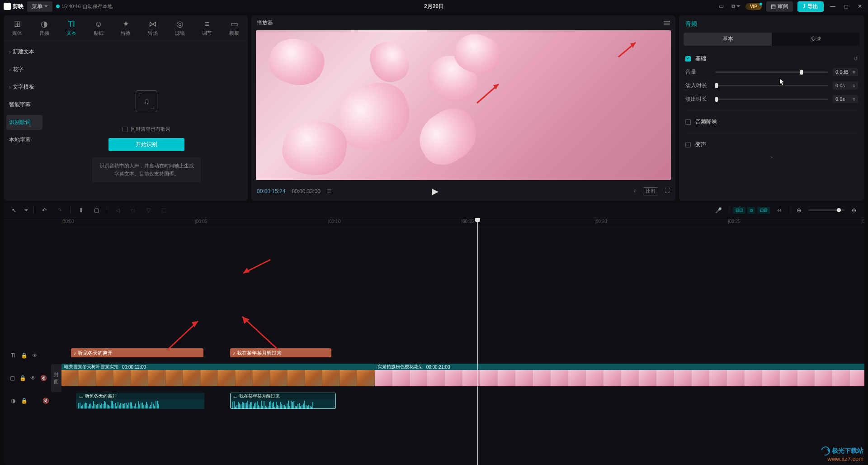 The height and width of the screenshot is (465, 868). What do you see at coordinates (779, 210) in the screenshot?
I see `align-icon: ⇔` at bounding box center [779, 210].